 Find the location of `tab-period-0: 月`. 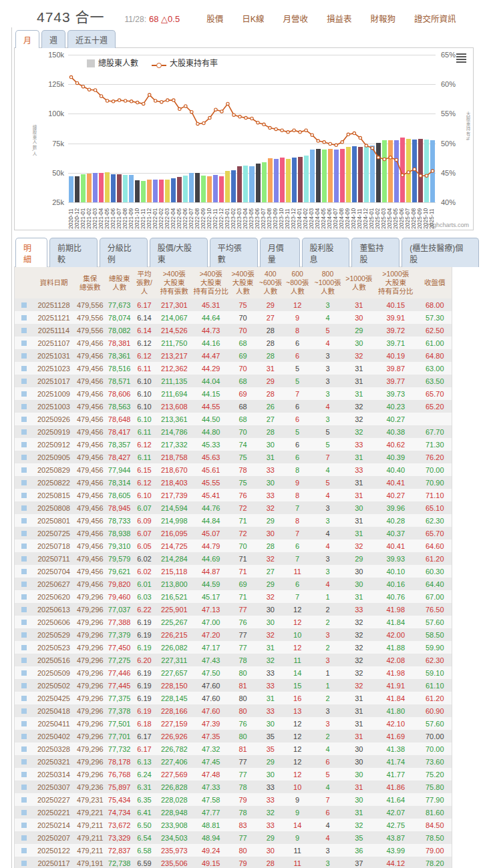

tab-period-0: 月 is located at coordinates (27, 39).